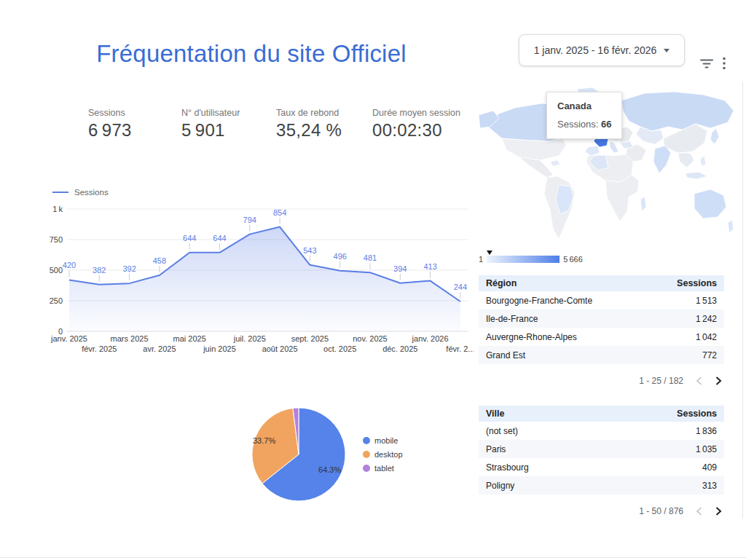 The width and height of the screenshot is (746, 560). What do you see at coordinates (129, 269) in the screenshot?
I see `svg-text: 392` at bounding box center [129, 269].